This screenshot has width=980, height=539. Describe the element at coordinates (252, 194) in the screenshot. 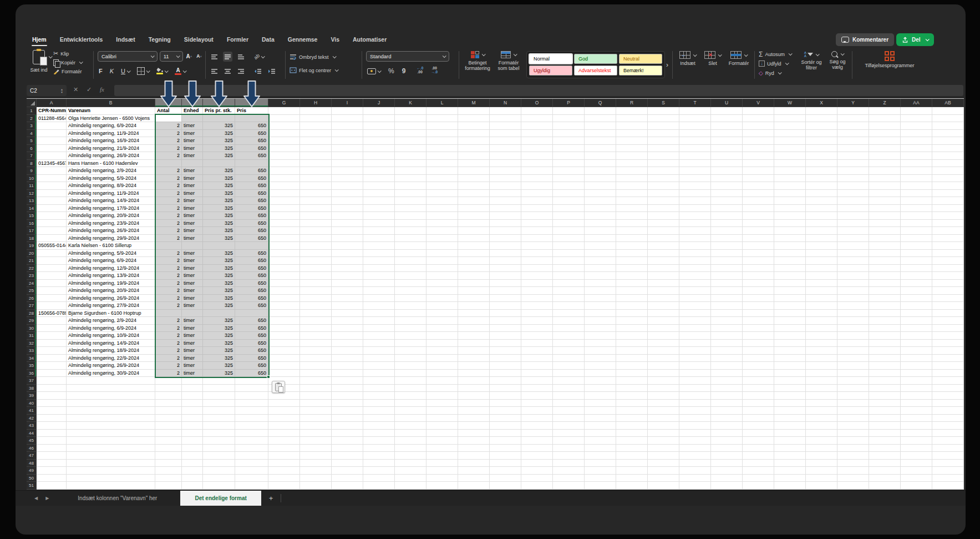

I see `cell-F12: 650` at that location.